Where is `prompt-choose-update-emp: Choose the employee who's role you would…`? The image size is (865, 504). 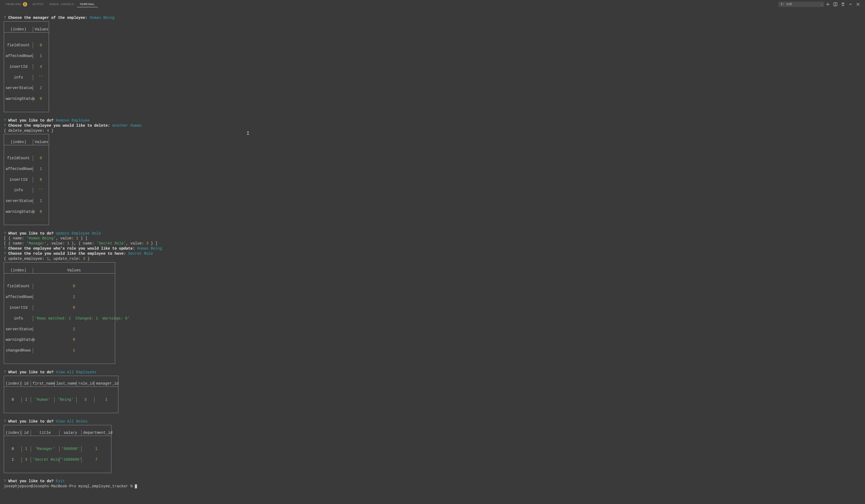 prompt-choose-update-emp: Choose the employee who's role you would… is located at coordinates (71, 248).